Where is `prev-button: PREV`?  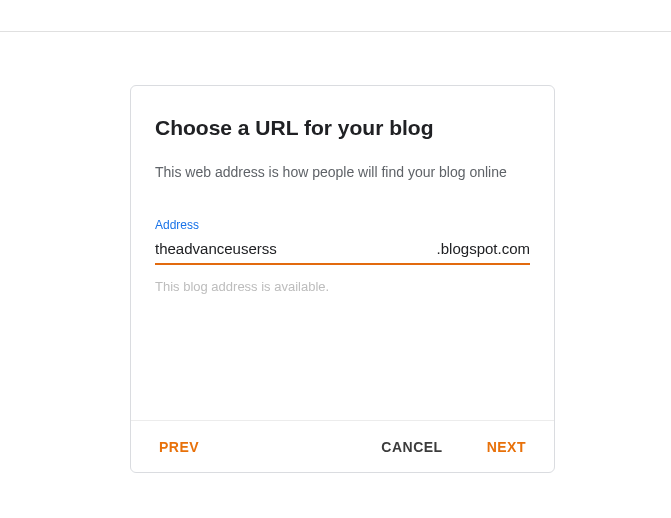
prev-button: PREV is located at coordinates (179, 447).